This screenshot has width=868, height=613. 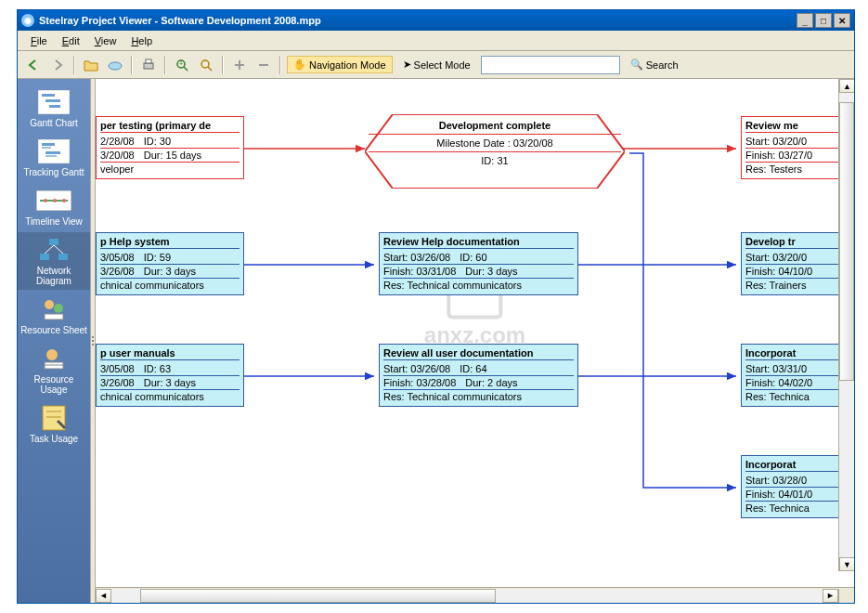 I want to click on task-node: Review Help documentation Start: 03/26/0…, so click(x=479, y=264).